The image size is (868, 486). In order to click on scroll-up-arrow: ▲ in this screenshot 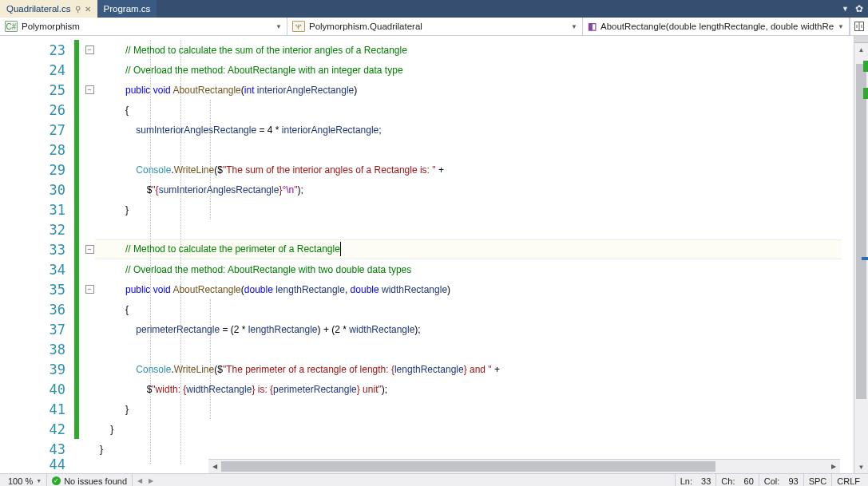, I will do `click(861, 49)`.